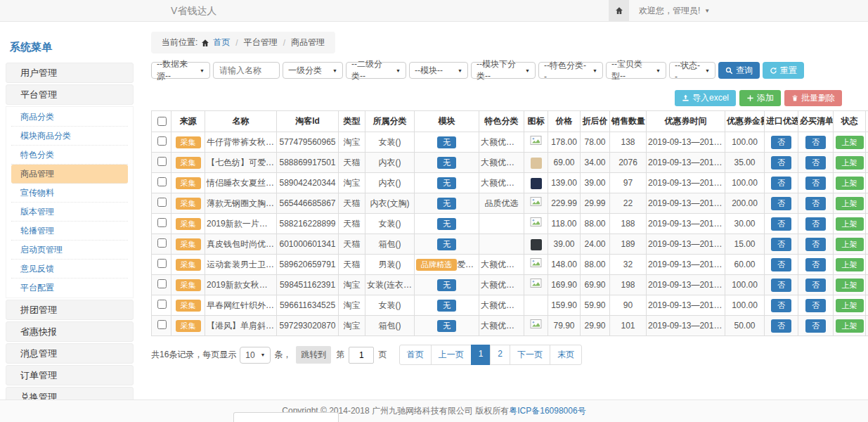 The width and height of the screenshot is (868, 422). Describe the element at coordinates (255, 355) in the screenshot. I see `page-size-select: 10 ▼` at that location.